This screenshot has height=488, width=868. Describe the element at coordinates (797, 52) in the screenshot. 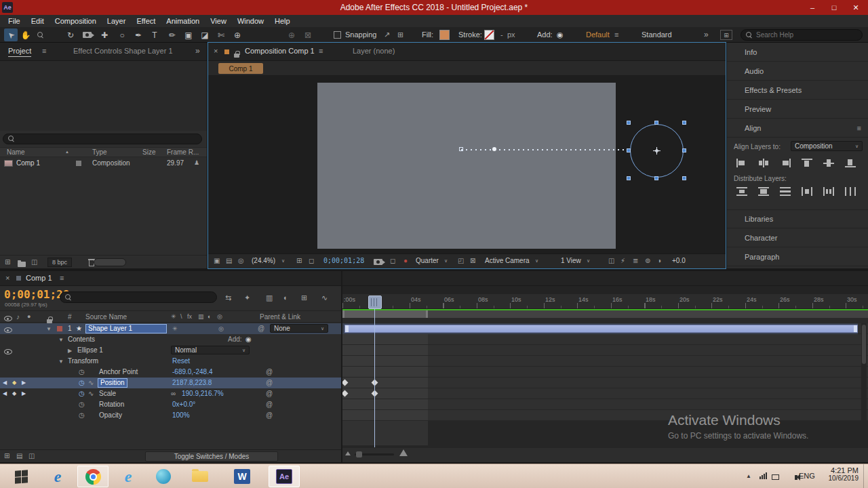

I see `panel-info: Info` at that location.